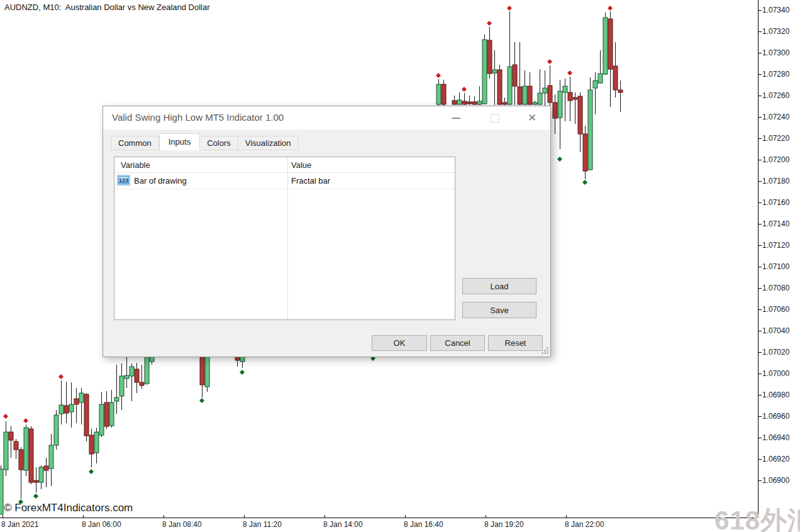 The height and width of the screenshot is (532, 800). What do you see at coordinates (284, 181) in the screenshot?
I see `parameter-row: 123Bar of drawingFractal bar` at bounding box center [284, 181].